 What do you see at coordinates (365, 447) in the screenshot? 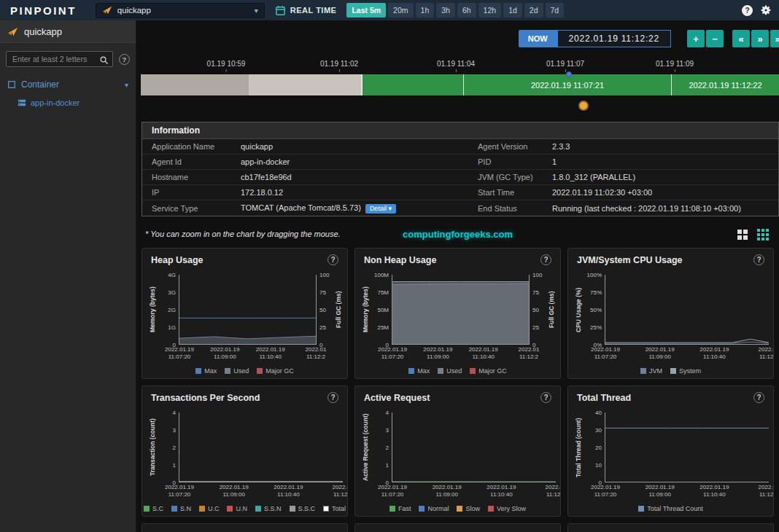
I see `y-axis-label-left: Active Request (count)` at bounding box center [365, 447].